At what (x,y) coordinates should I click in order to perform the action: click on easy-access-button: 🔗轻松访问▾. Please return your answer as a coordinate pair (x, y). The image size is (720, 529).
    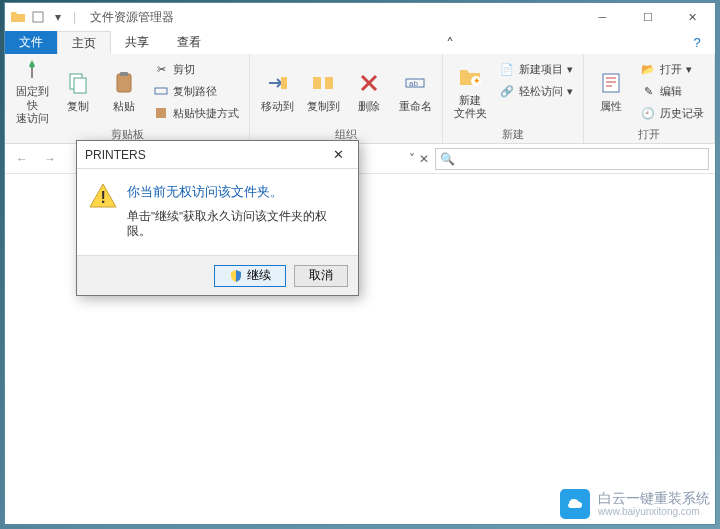
    Looking at the image, I should click on (536, 91).